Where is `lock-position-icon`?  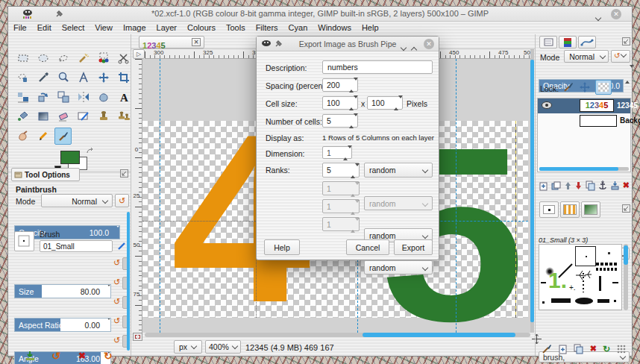
lock-position-icon is located at coordinates (585, 87).